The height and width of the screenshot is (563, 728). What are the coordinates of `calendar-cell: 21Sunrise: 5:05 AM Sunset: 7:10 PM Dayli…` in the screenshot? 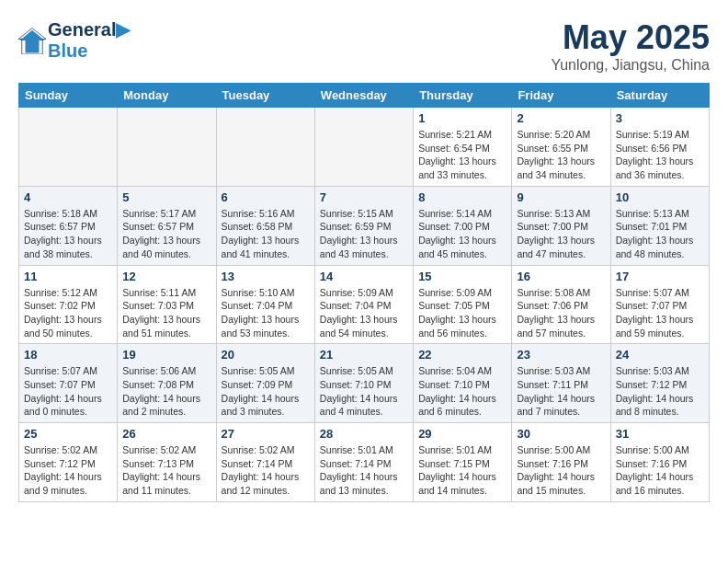 It's located at (364, 384).